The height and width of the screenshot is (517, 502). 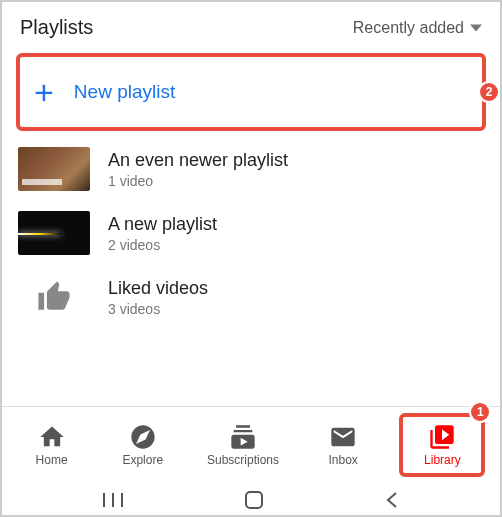 I want to click on playlist-title: An even newer playlist, so click(x=198, y=160).